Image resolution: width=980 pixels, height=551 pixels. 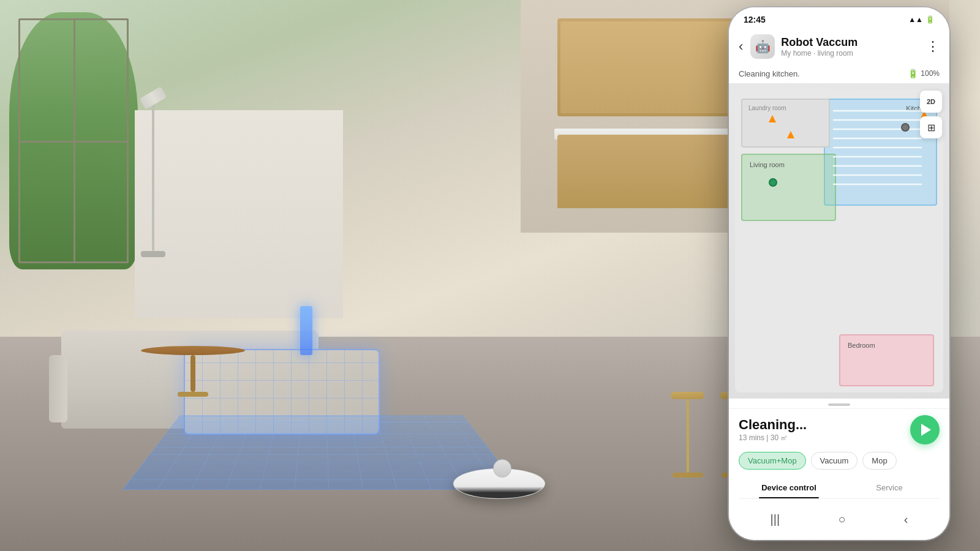 I want to click on laundry-room: Laundry room, so click(x=785, y=123).